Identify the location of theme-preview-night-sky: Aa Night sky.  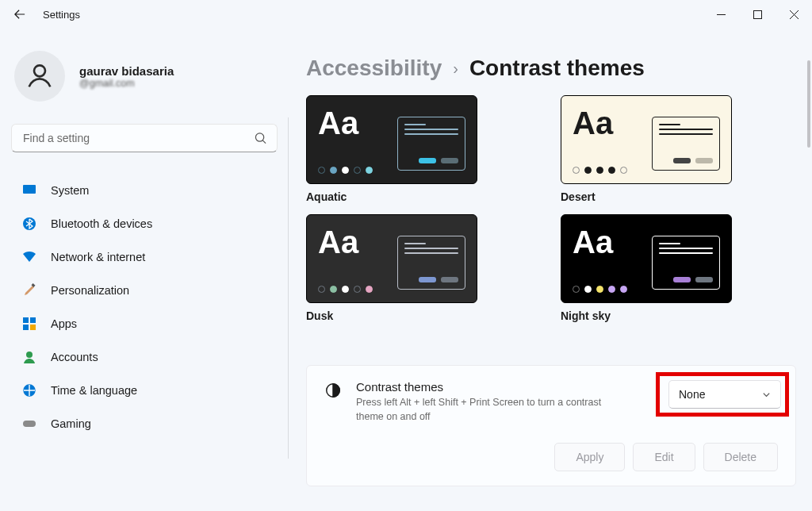
(679, 268).